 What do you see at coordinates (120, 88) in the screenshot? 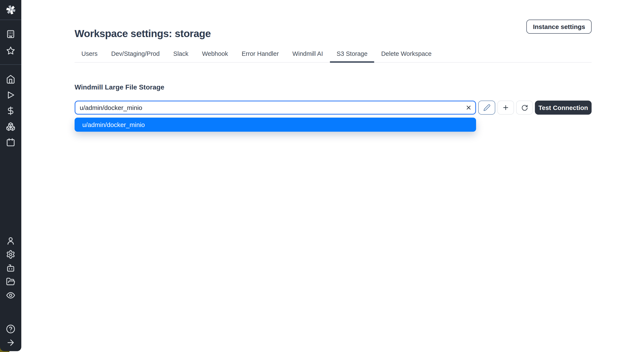
I see `section-heading: Windmill Large File Storage` at bounding box center [120, 88].